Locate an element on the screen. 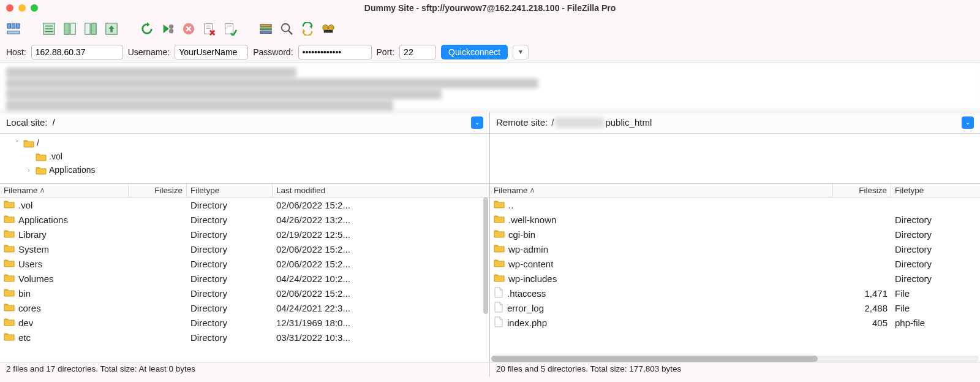  file-name: wp-admin is located at coordinates (528, 249).